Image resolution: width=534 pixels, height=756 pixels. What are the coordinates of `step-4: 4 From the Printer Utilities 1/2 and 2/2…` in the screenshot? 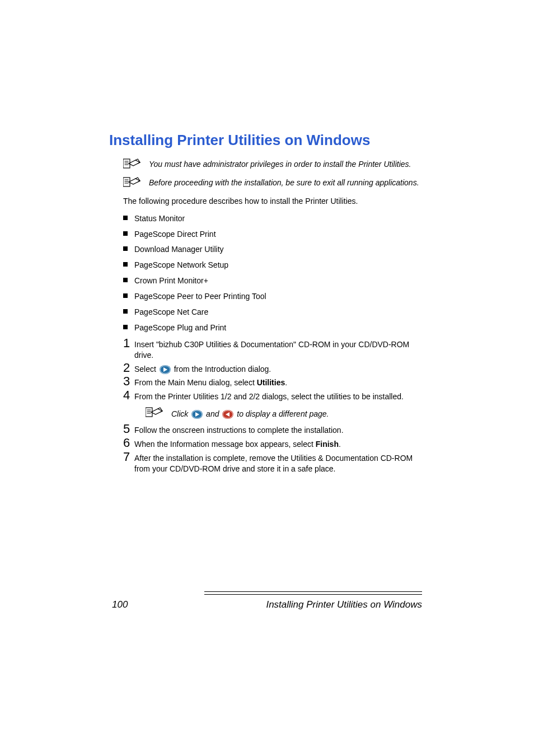 It's located at (273, 396).